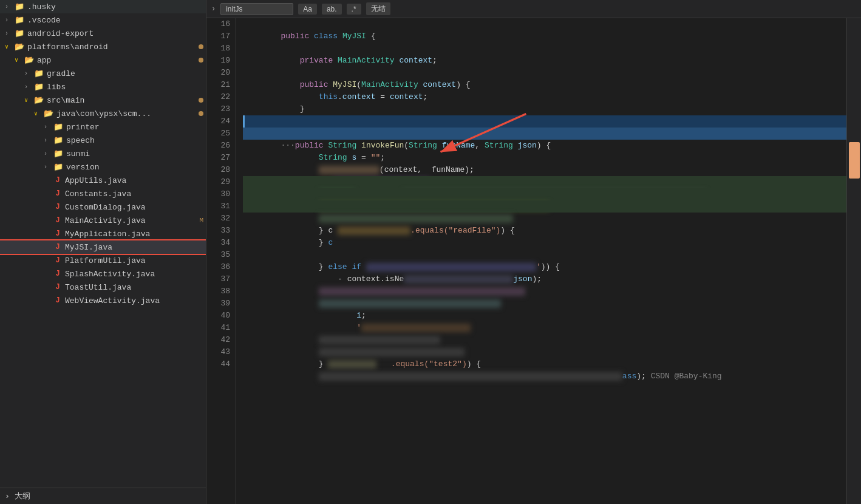 This screenshot has width=861, height=504. What do you see at coordinates (378, 9) in the screenshot?
I see `no-result-button: 无结` at bounding box center [378, 9].